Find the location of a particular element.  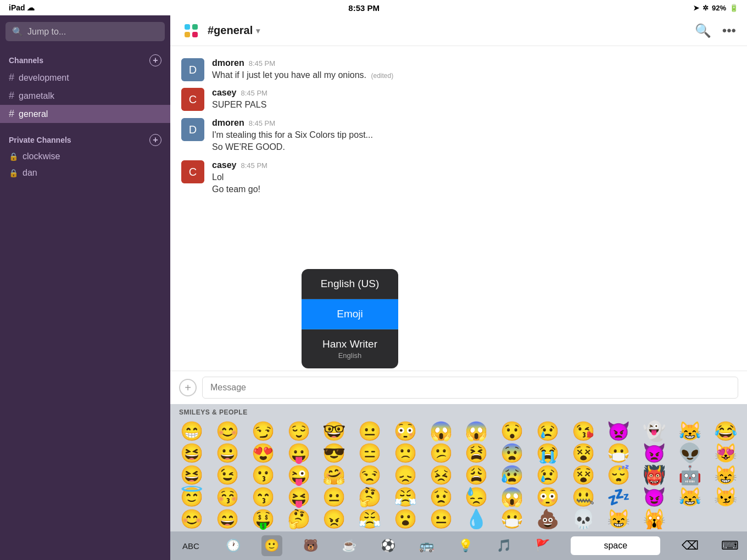

emoji-cell: 😰 is located at coordinates (512, 475).